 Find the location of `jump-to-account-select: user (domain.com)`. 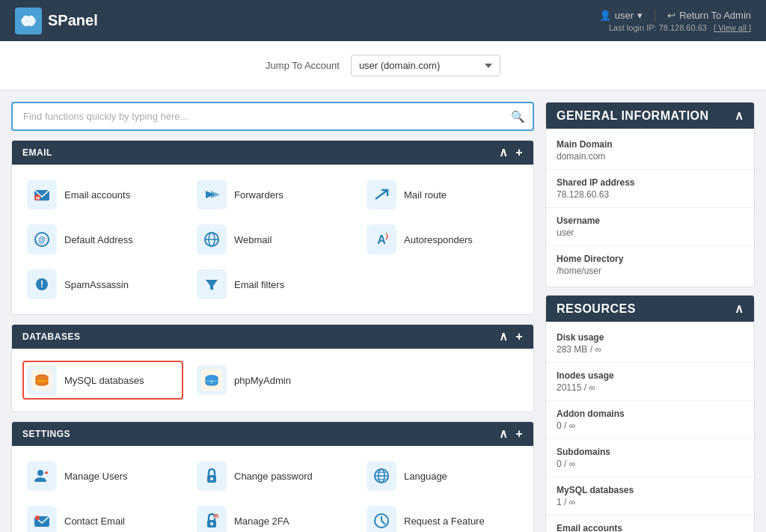

jump-to-account-select: user (domain.com) is located at coordinates (426, 66).